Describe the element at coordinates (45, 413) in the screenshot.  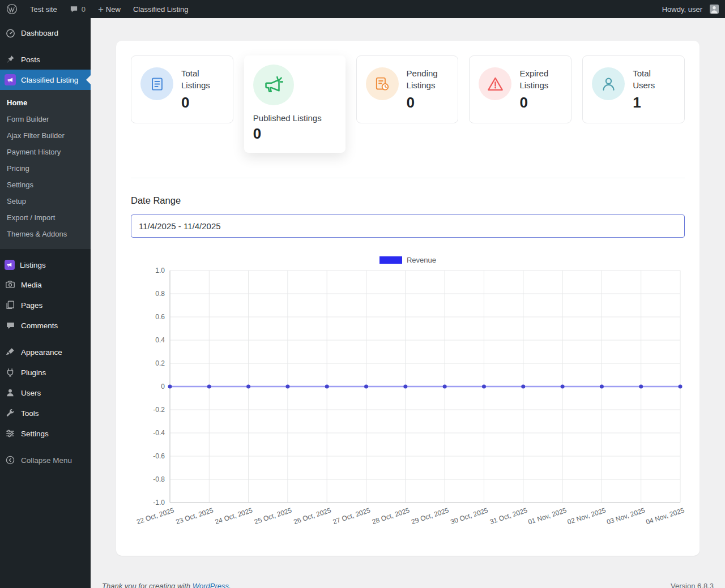
I see `sidebar-item-tools: Tools` at that location.